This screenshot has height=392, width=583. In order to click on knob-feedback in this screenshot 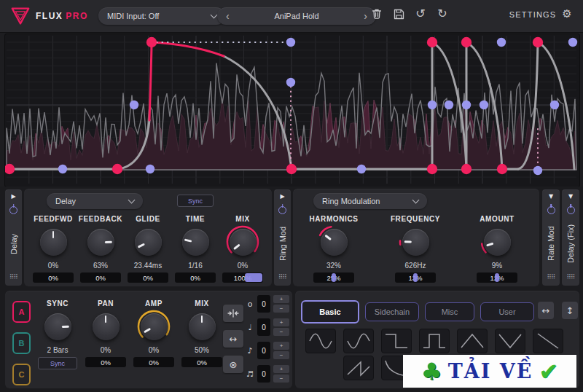, I will do `click(101, 242)`.